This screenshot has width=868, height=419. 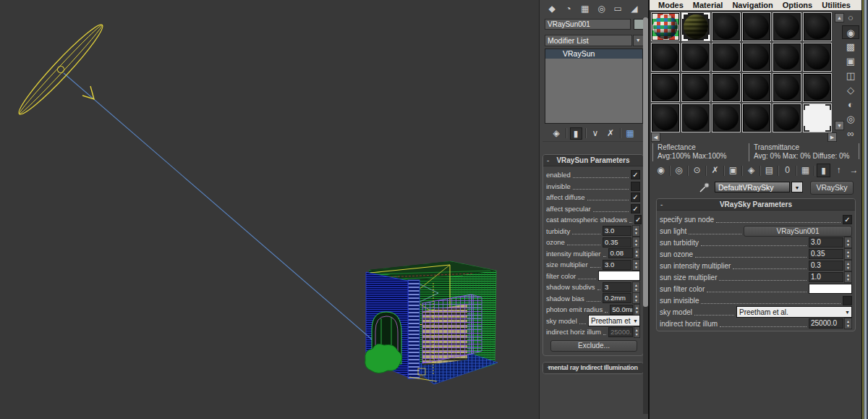 What do you see at coordinates (733, 171) in the screenshot?
I see `make-material-copy-button: ▣` at bounding box center [733, 171].